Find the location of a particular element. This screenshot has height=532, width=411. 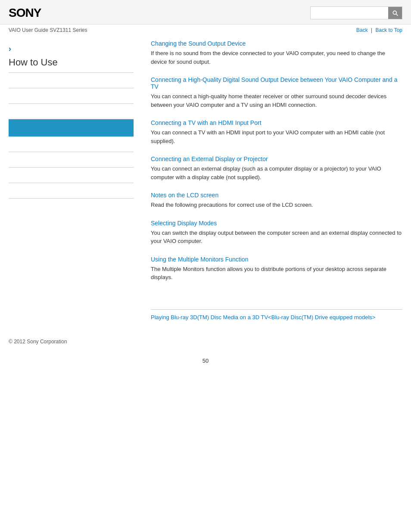

section-2-body: You can connect a high-quality home thea… is located at coordinates (277, 101).